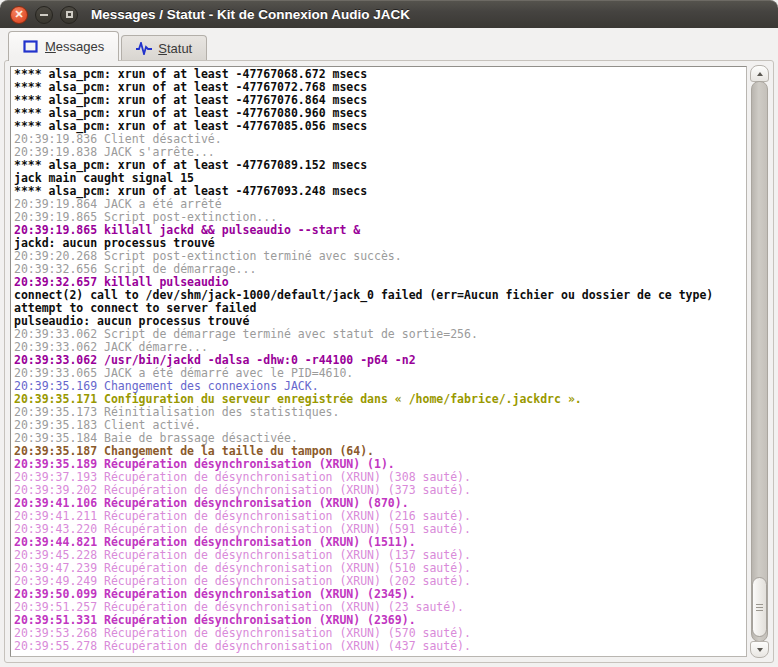 This screenshot has height=667, width=778. What do you see at coordinates (760, 362) in the screenshot?
I see `vertical-scrollbar` at bounding box center [760, 362].